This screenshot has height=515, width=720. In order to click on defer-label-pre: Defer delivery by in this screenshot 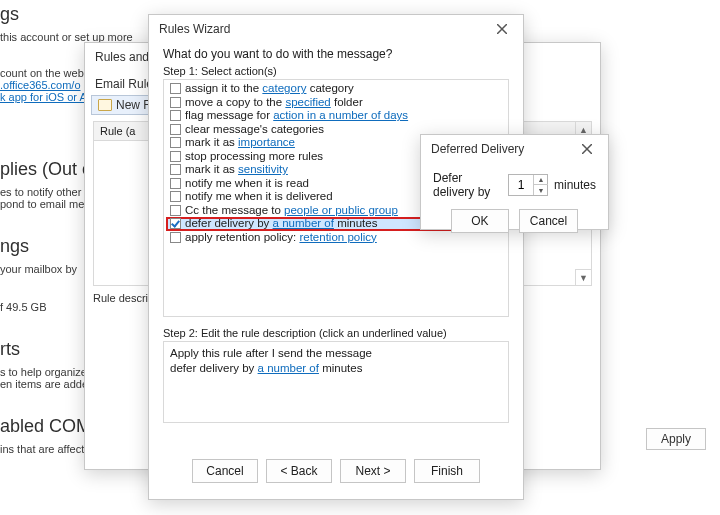, I will do `click(468, 185)`.